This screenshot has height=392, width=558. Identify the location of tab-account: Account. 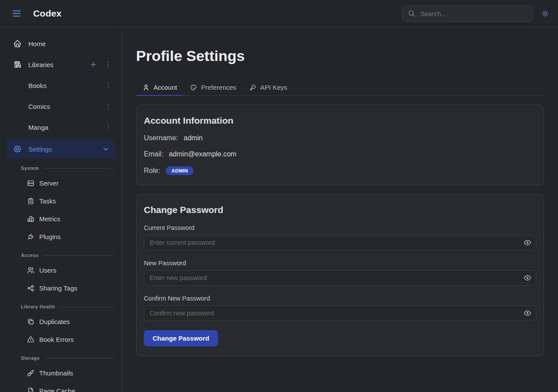
(160, 88).